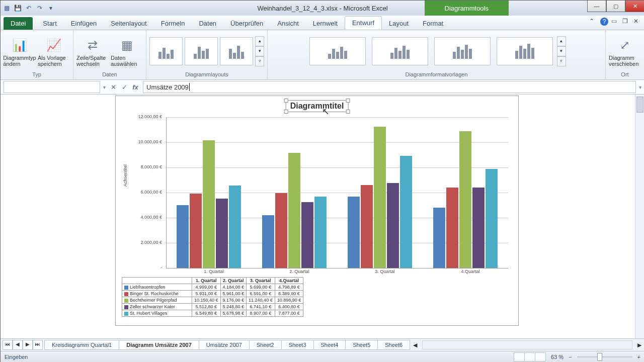 The width and height of the screenshot is (644, 362). Describe the element at coordinates (593, 22) in the screenshot. I see `ribbon-collapse-icon: ⌃` at that location.